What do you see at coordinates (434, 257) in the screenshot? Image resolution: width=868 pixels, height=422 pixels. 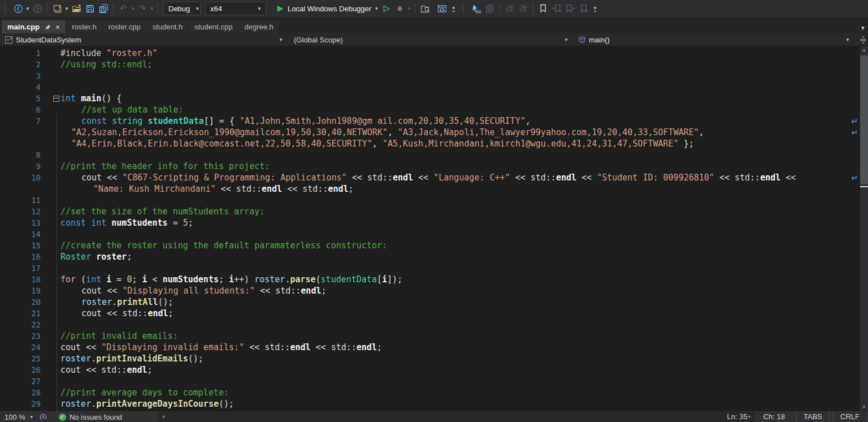 I see `code-line-16: 16Roster roster;` at bounding box center [434, 257].